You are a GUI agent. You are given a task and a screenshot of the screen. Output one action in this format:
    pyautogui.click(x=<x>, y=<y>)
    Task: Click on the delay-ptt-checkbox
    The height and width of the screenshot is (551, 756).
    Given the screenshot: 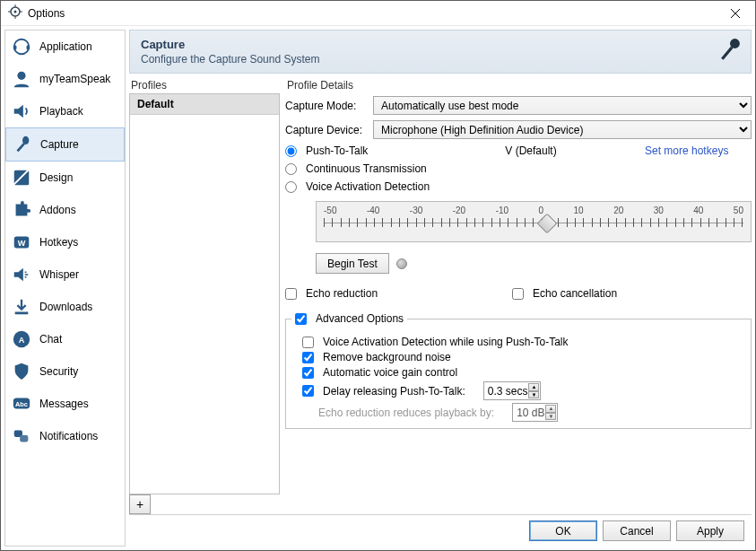 What is the action you would take?
    pyautogui.click(x=308, y=391)
    